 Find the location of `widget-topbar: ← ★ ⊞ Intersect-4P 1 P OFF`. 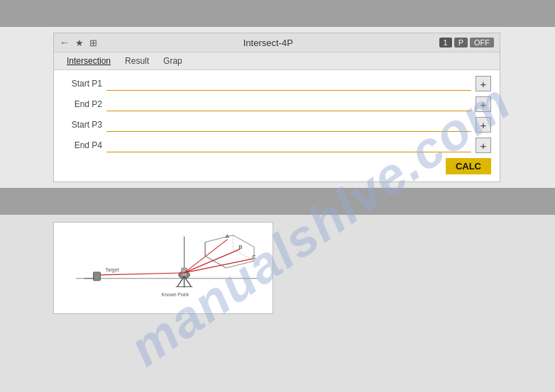

widget-topbar: ← ★ ⊞ Intersect-4P 1 P OFF is located at coordinates (277, 43).